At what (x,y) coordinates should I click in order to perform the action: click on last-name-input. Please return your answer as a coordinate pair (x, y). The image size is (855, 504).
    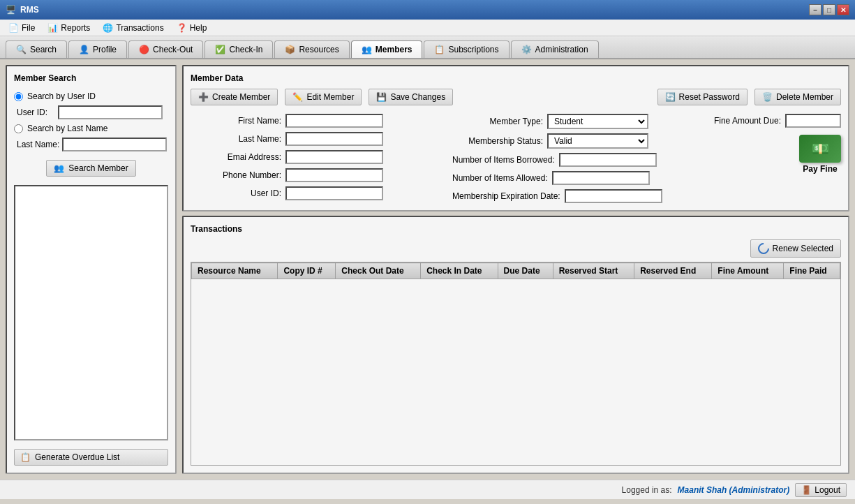
    Looking at the image, I should click on (334, 139).